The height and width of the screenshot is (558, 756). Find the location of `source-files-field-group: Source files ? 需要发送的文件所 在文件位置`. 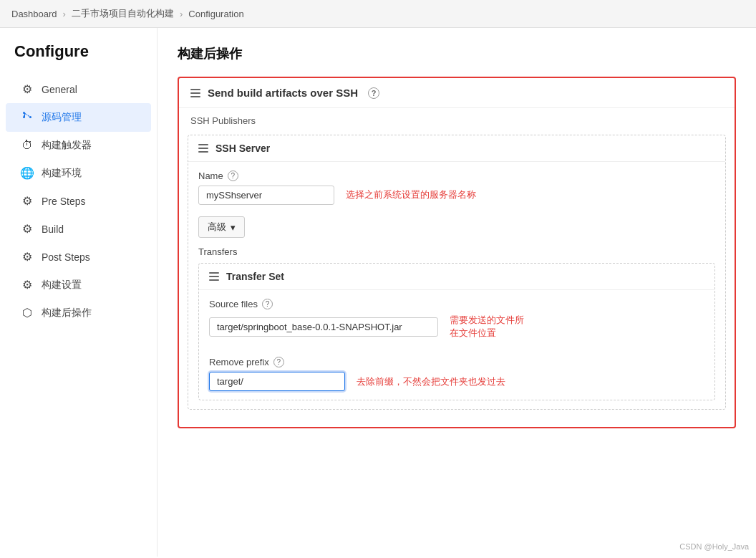

source-files-field-group: Source files ? 需要发送的文件所 在文件位置 is located at coordinates (457, 319).